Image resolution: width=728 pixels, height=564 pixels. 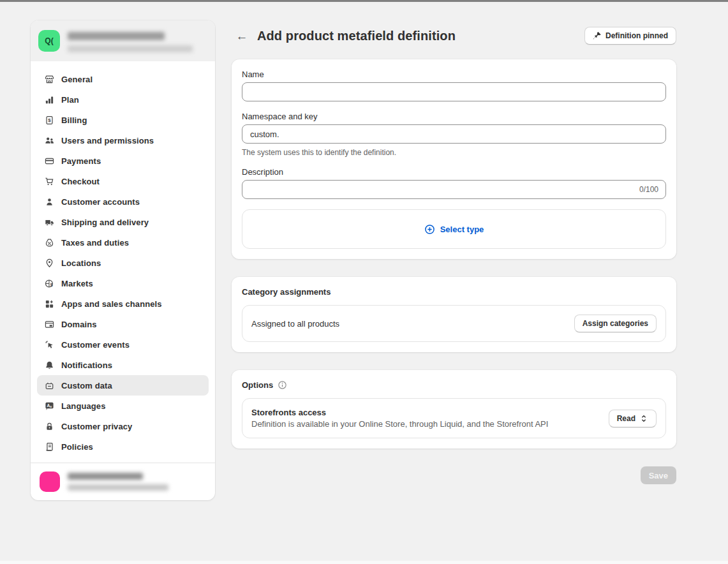 I want to click on sidebar-item-custom-data: Custom data, so click(x=123, y=385).